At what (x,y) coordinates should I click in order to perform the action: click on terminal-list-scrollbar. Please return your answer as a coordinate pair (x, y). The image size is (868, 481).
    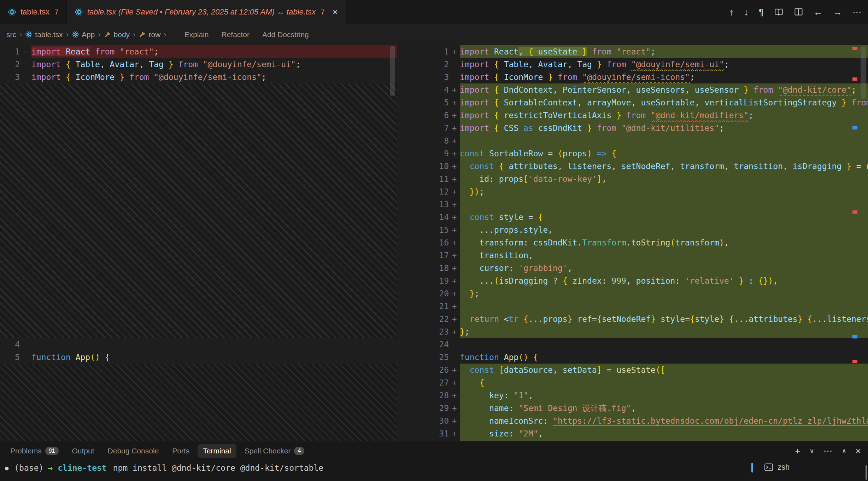
    Looking at the image, I should click on (866, 473).